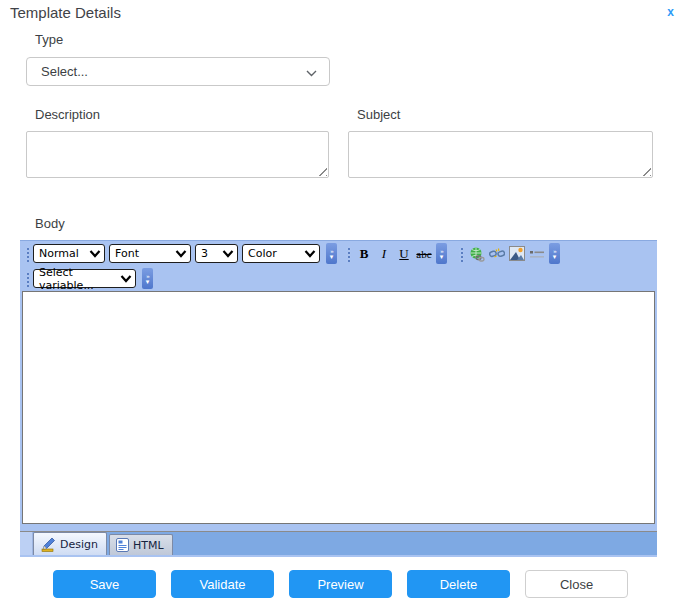 The height and width of the screenshot is (606, 685). Describe the element at coordinates (500, 154) in the screenshot. I see `subject-input` at that location.